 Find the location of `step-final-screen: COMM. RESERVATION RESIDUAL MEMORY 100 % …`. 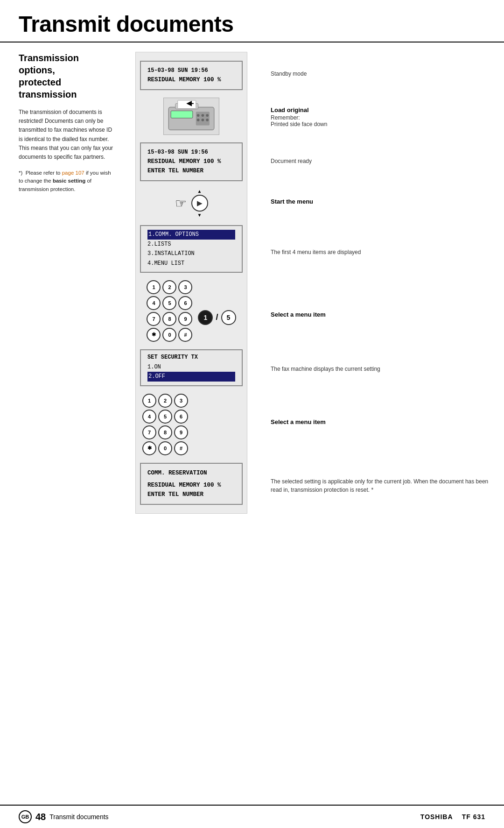

step-final-screen: COMM. RESERVATION RESIDUAL MEMORY 100 % … is located at coordinates (191, 484).